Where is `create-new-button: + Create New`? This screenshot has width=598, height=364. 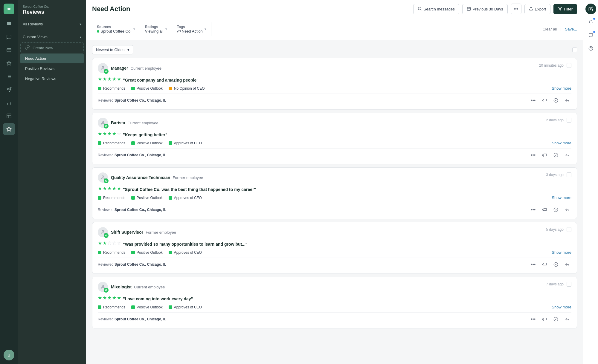 create-new-button: + Create New is located at coordinates (52, 48).